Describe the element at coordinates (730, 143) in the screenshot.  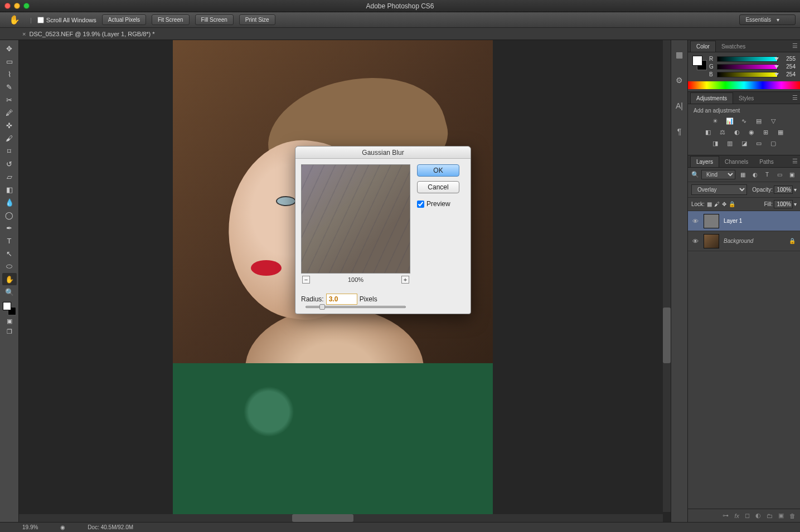
I see `posterize-icon: ▥` at that location.